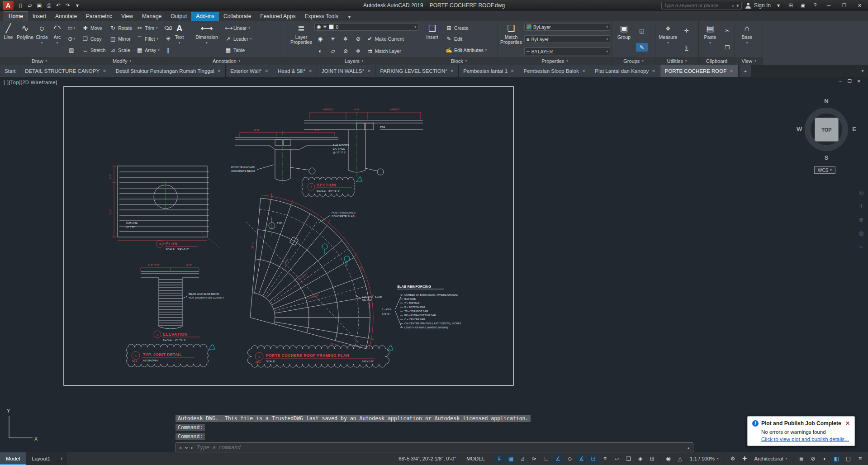 Image resolution: width=868 pixels, height=465 pixels. I want to click on doc-close-icon: ✕, so click(859, 81).